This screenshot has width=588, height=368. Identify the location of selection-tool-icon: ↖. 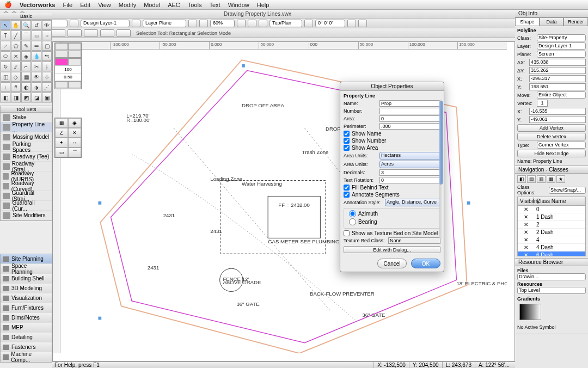
(5, 25).